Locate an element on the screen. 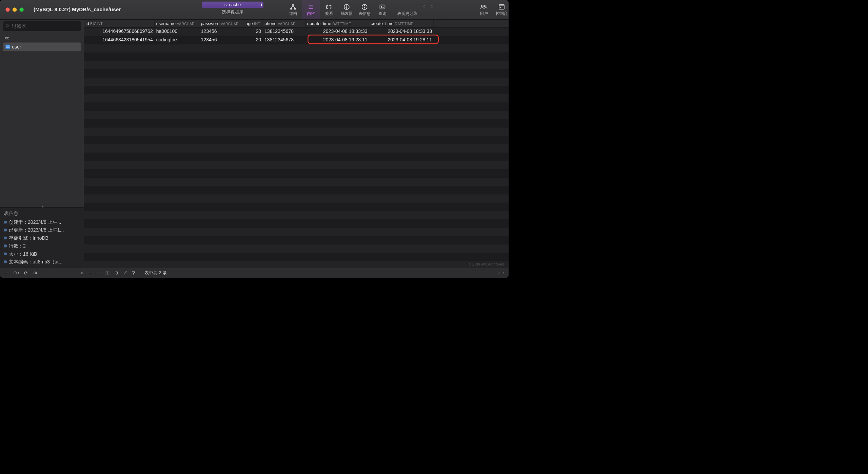 This screenshot has width=868, height=474. column-header-id: id BIGINT is located at coordinates (119, 23).